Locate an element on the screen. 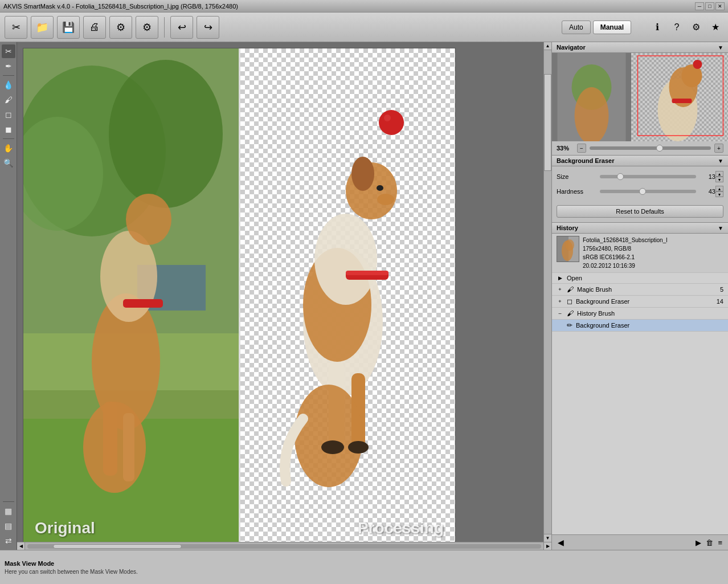 The image size is (728, 584). history-item-magic-brush: + 🖌 Magic Brush 5 is located at coordinates (640, 289).